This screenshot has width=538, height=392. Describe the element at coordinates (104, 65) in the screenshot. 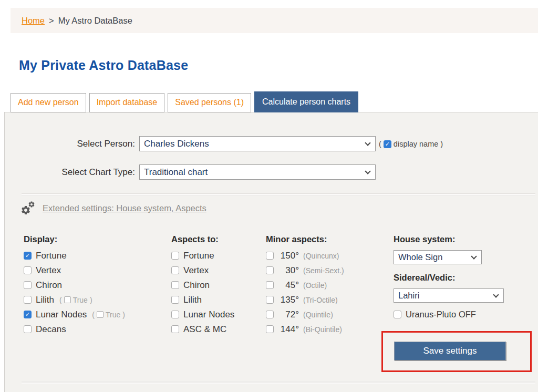

I see `page-title: My Private Astro DataBase` at that location.